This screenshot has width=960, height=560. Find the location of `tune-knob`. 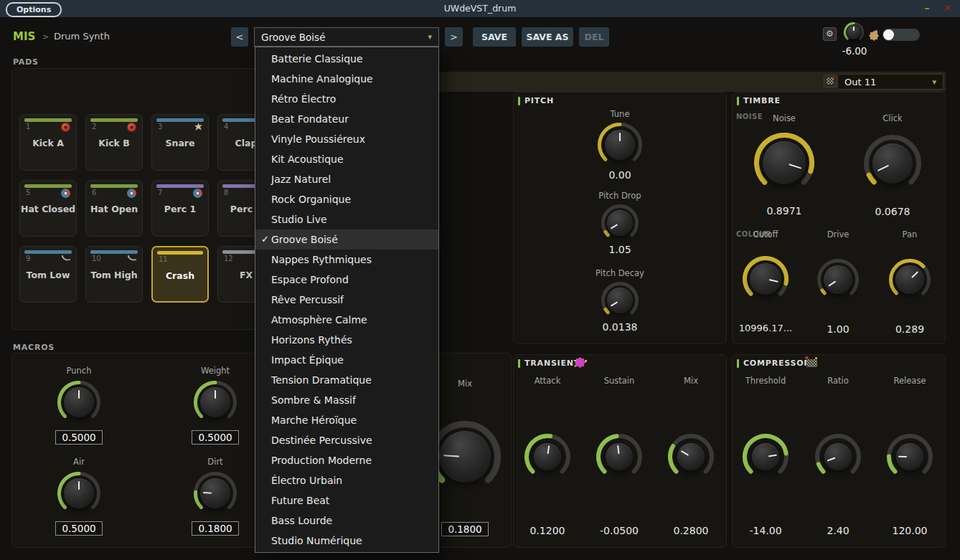

tune-knob is located at coordinates (620, 145).